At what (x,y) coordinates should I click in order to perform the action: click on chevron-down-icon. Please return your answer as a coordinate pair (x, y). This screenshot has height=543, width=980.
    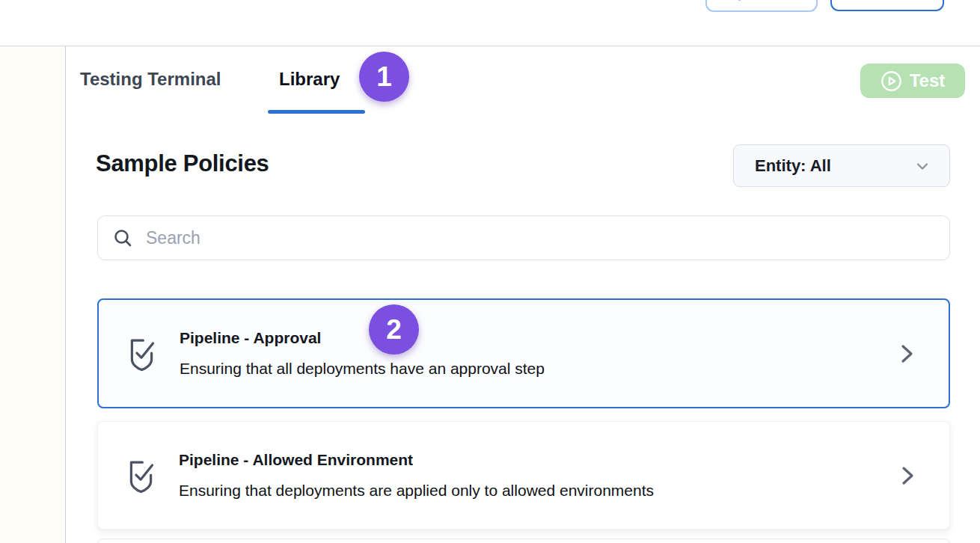
    Looking at the image, I should click on (922, 166).